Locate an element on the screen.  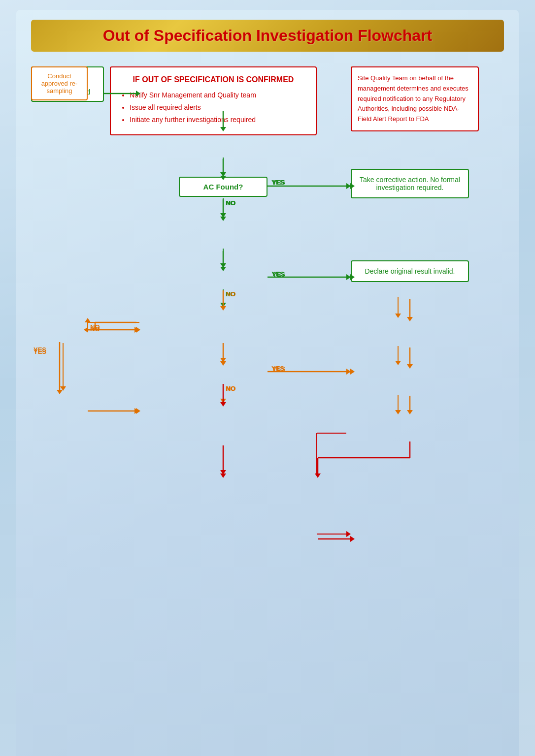
corrective-box: Take corrective action. No formal invest… is located at coordinates (410, 184).